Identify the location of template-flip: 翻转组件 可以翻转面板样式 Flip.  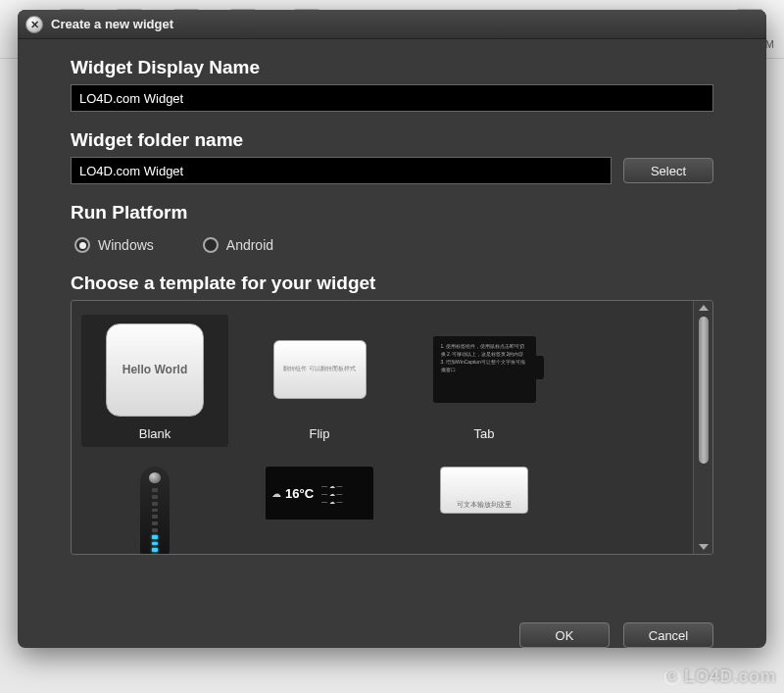
(319, 380).